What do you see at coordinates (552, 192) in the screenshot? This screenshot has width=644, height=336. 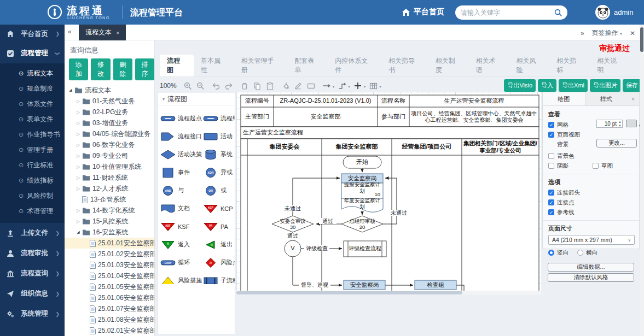 I see `conn-arrows-checkbox: ✓` at bounding box center [552, 192].